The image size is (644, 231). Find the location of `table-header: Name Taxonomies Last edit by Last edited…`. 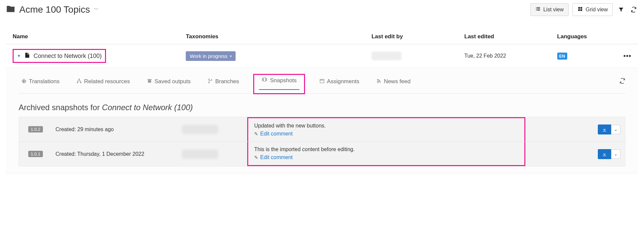

table-header: Name Taxonomies Last edit by Last edited… is located at coordinates (322, 37).